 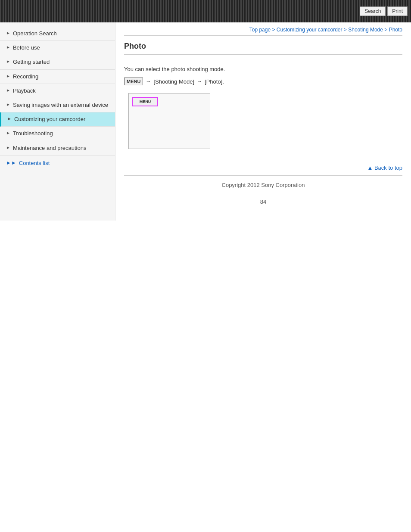 What do you see at coordinates (263, 69) in the screenshot?
I see `description-text: You can select the photo shooting mode.` at bounding box center [263, 69].